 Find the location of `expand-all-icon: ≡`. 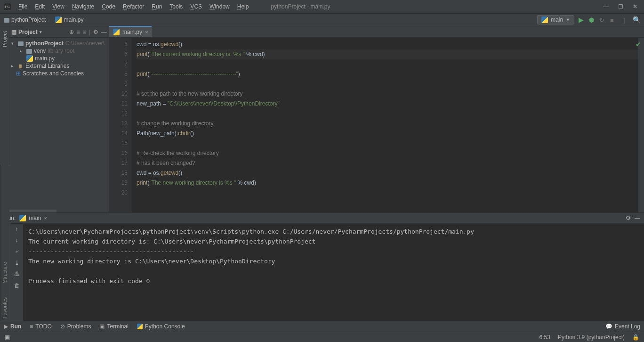

expand-all-icon: ≡ is located at coordinates (78, 32).